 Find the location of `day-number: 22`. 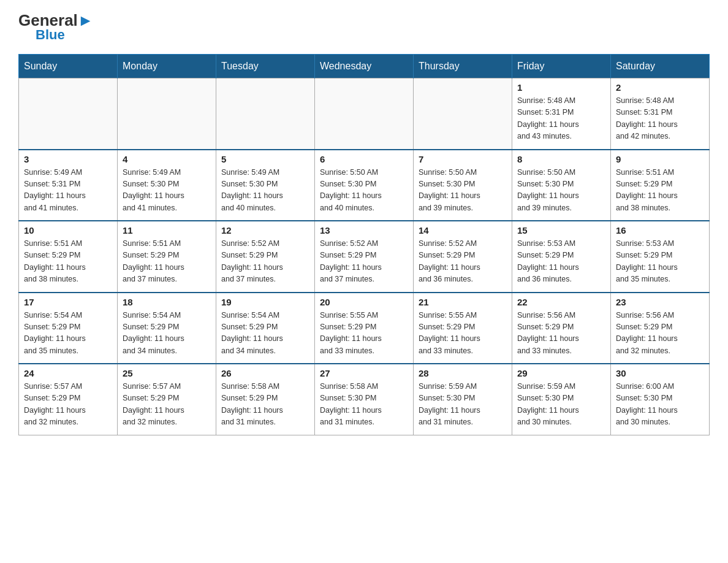

day-number: 22 is located at coordinates (561, 302).